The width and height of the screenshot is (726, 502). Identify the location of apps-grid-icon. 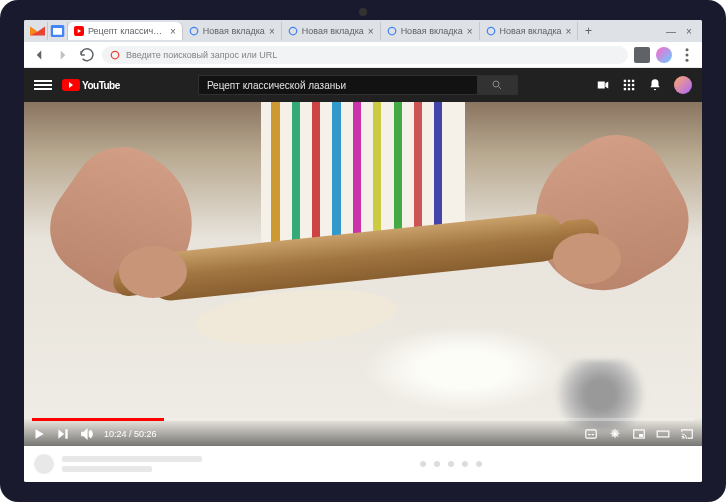
(629, 85).